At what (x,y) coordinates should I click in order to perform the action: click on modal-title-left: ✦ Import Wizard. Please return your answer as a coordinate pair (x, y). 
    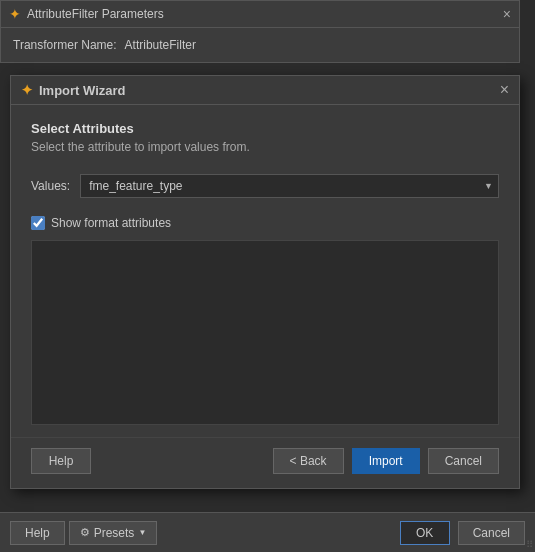
    Looking at the image, I should click on (74, 90).